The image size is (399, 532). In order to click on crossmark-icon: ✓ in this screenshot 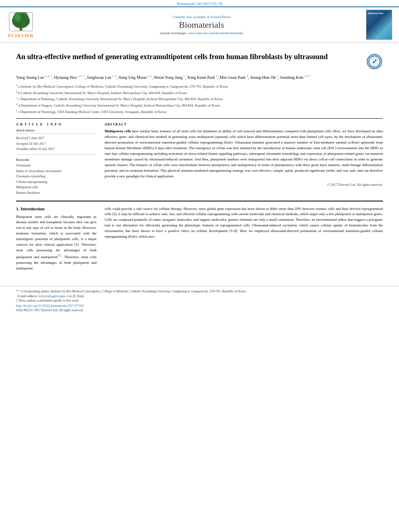, I will do `click(374, 62)`.